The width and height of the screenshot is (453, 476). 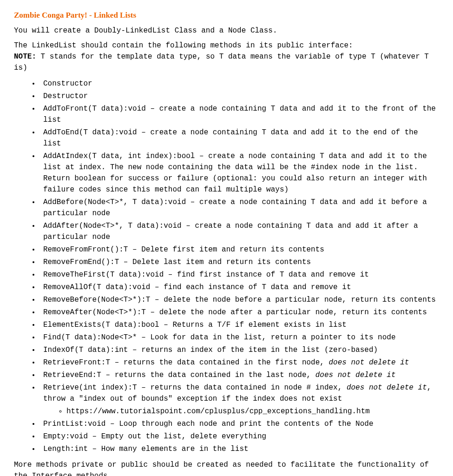 What do you see at coordinates (239, 114) in the screenshot?
I see `list-item: AddToFront(T data):void – create a node …` at bounding box center [239, 114].